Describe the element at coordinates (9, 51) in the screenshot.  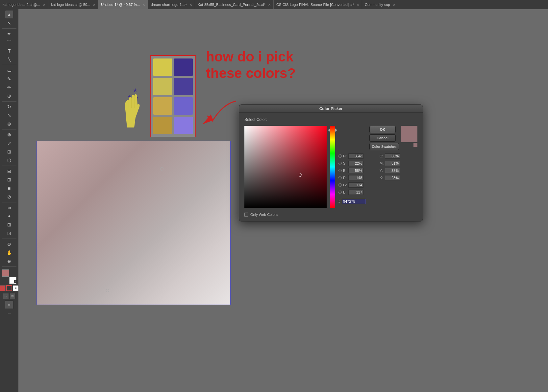
I see `tool-text: T` at that location.